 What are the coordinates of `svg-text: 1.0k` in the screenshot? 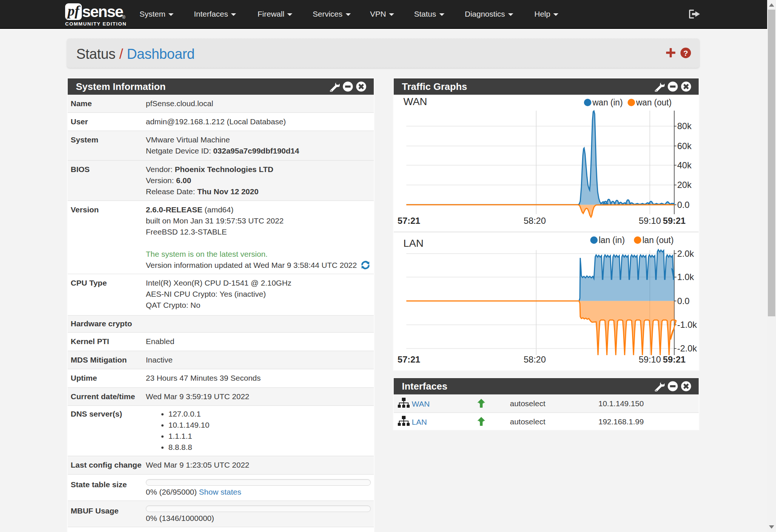 It's located at (686, 277).